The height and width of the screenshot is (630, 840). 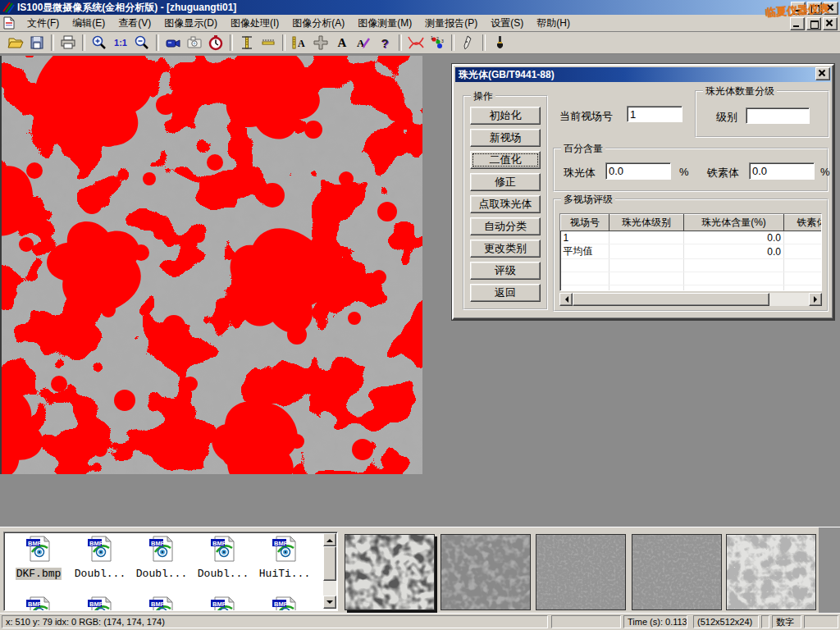 What do you see at coordinates (655, 622) in the screenshot?
I see `time-panel: Time (s): 0.113` at bounding box center [655, 622].